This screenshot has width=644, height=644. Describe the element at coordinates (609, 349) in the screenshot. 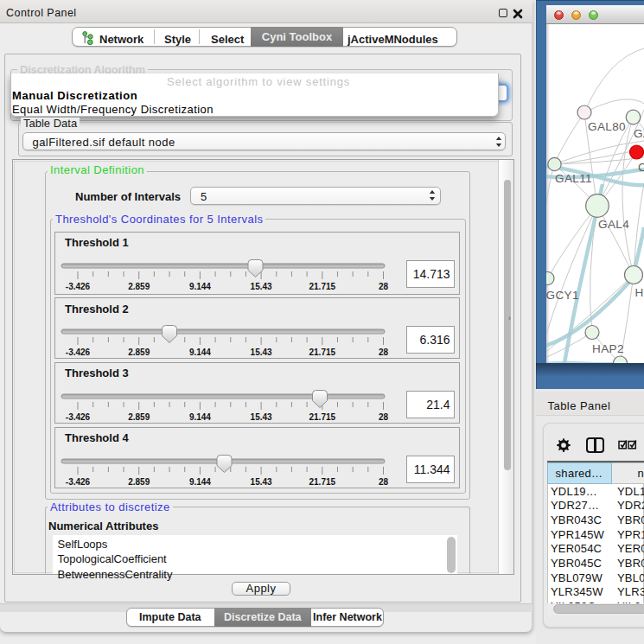

I see `svg-text: HAP2` at that location.